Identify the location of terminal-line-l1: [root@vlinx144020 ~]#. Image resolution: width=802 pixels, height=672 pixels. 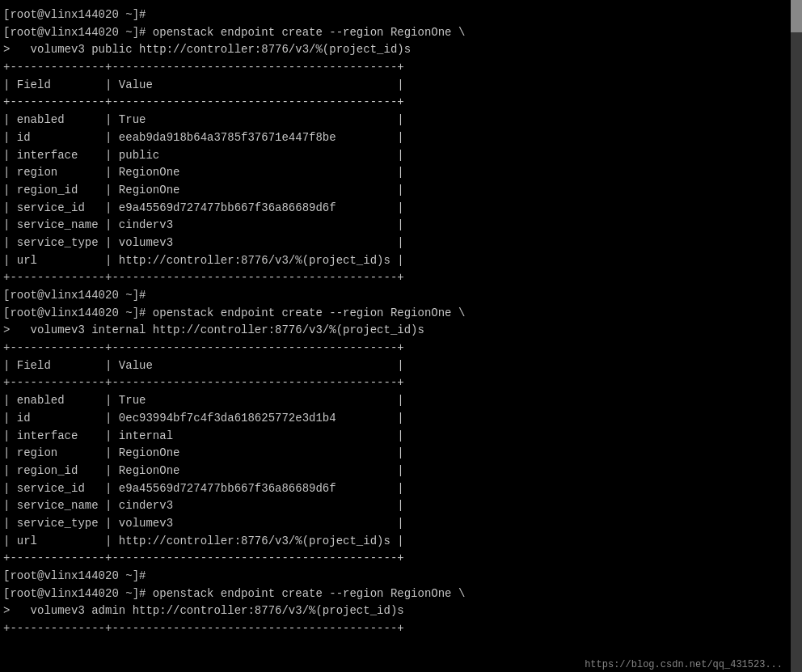
(401, 15).